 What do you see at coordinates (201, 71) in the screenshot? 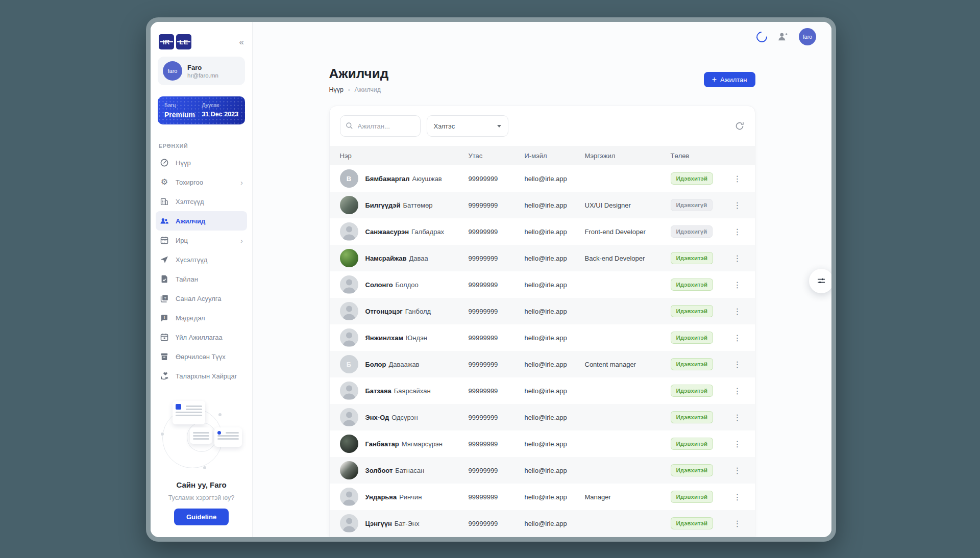
I see `user-card: faro Faro hr@faro.mn` at bounding box center [201, 71].